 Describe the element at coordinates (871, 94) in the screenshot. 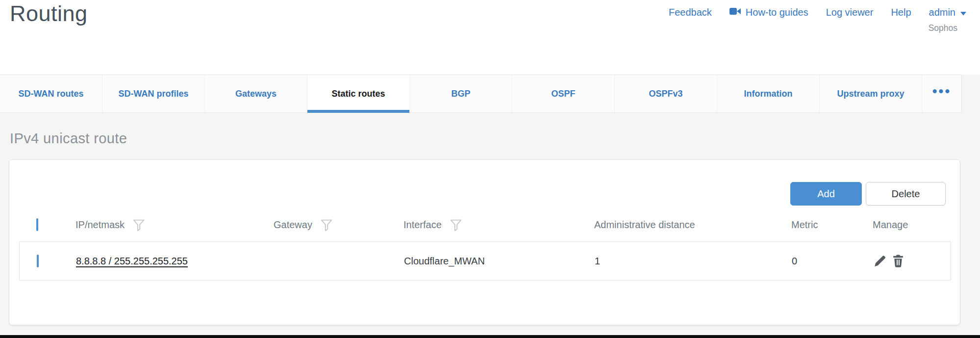

I see `tab-upstream-proxy: Upstream proxy` at that location.